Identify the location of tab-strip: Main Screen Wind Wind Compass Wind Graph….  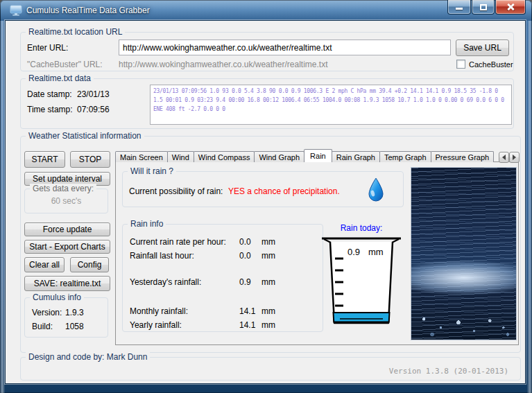
(304, 155).